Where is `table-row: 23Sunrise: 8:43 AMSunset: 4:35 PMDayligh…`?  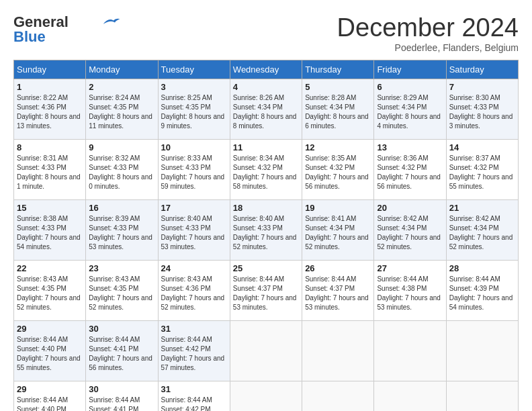 table-row: 23Sunrise: 8:43 AMSunset: 4:35 PMDayligh… is located at coordinates (122, 291).